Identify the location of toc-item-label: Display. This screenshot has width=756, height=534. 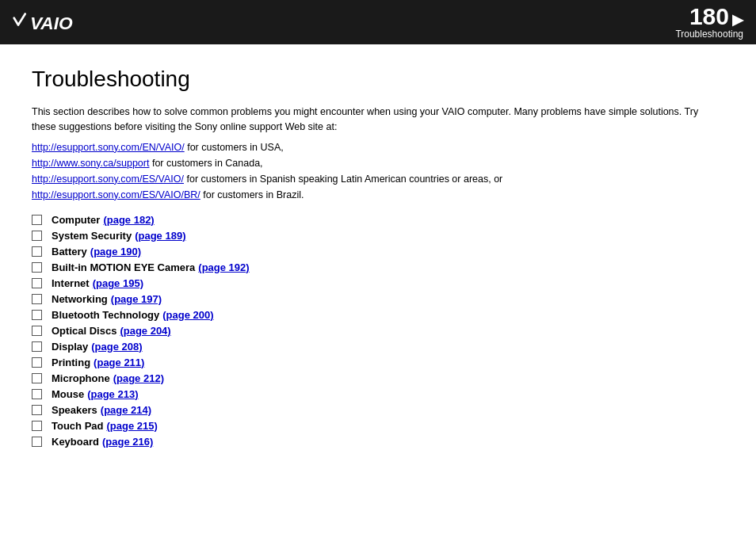
(70, 347).